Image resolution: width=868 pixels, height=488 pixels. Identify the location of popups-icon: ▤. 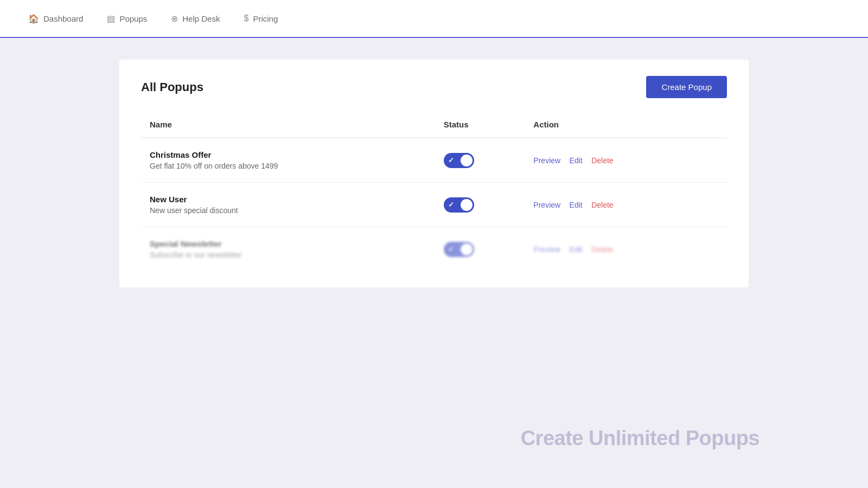
(111, 18).